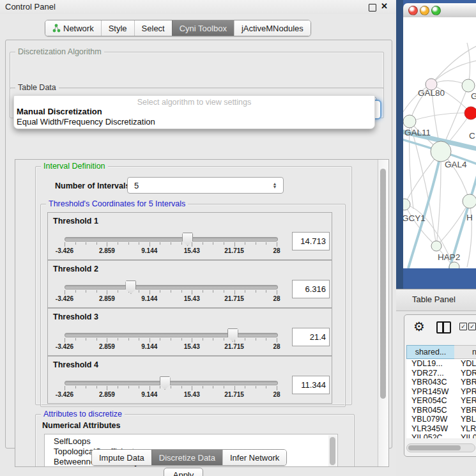 Image resolution: width=476 pixels, height=476 pixels. What do you see at coordinates (406, 204) in the screenshot?
I see `network-node-gcy1` at bounding box center [406, 204].